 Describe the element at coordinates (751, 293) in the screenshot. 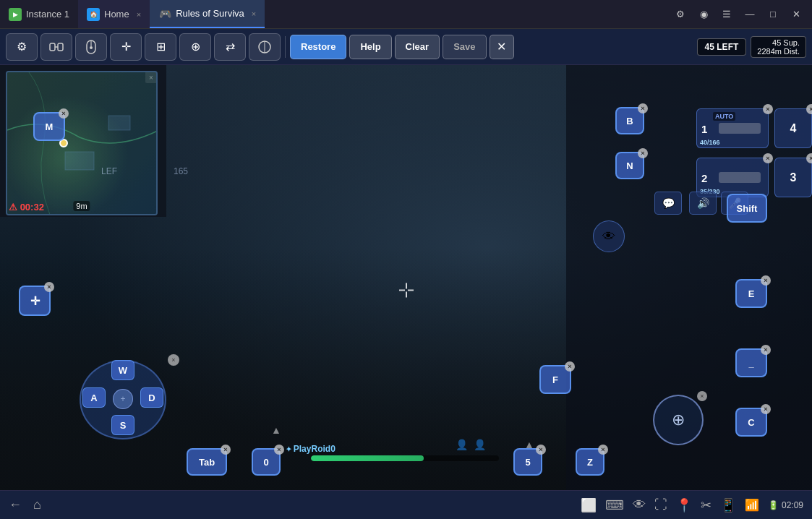

I see `key-e: × E` at that location.